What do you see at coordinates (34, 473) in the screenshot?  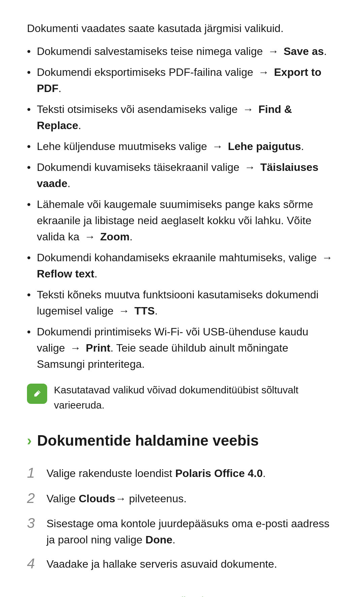 I see `step-number-1: 1` at bounding box center [34, 473].